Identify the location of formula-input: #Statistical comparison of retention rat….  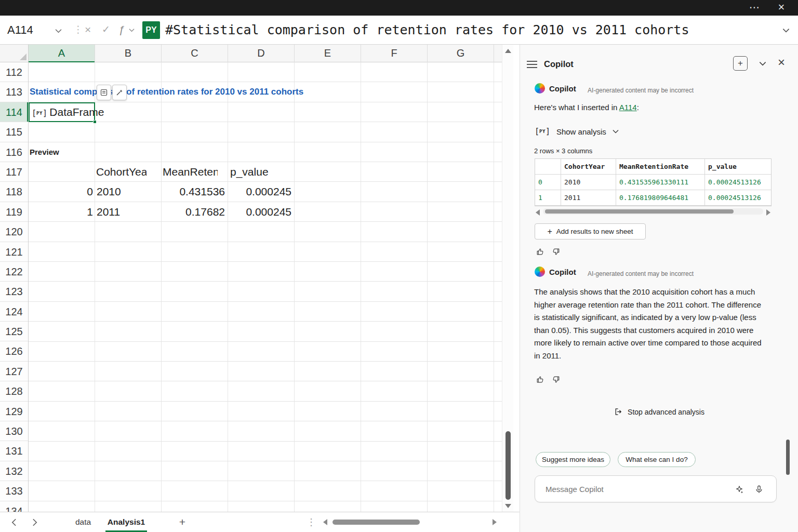
(427, 30).